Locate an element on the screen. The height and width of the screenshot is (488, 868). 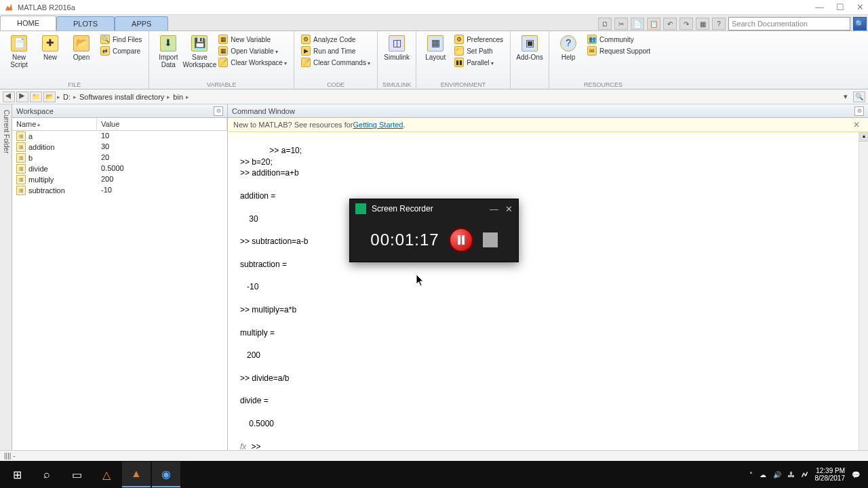
workspace-col-value: Value is located at coordinates (162, 124).